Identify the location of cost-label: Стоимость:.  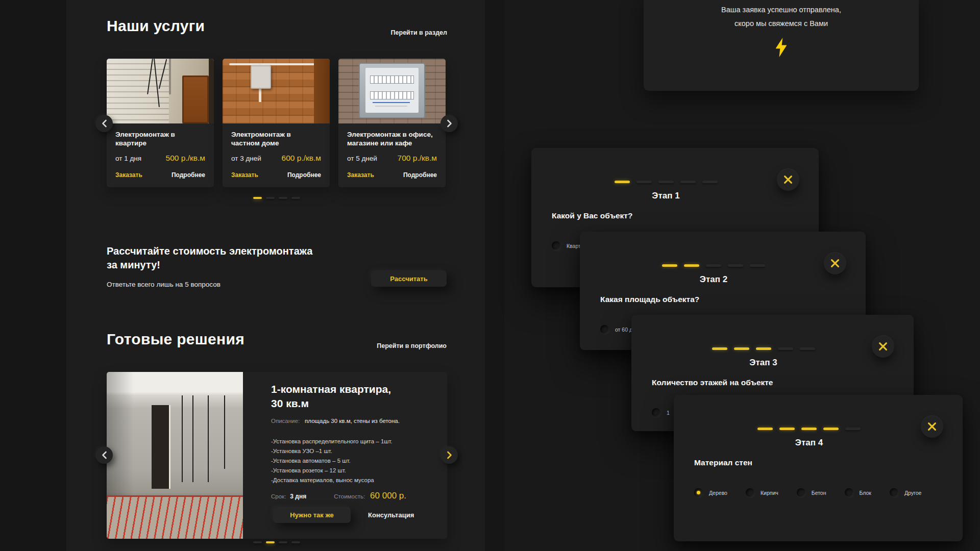
(349, 496).